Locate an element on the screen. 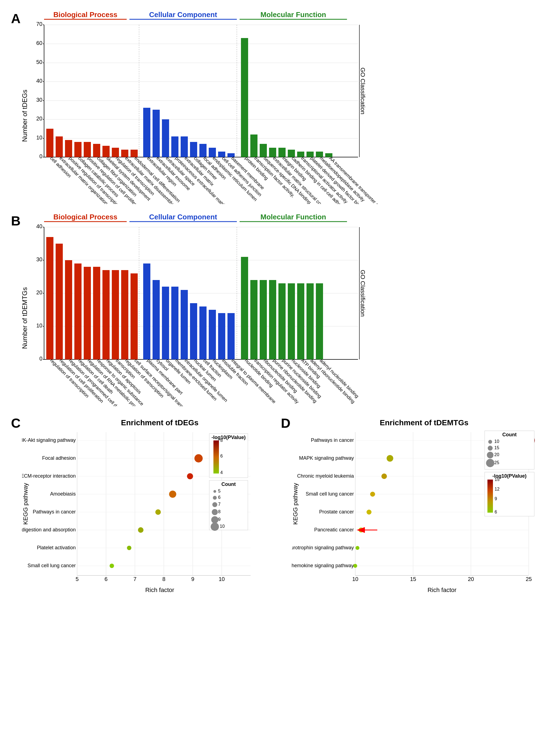 The image size is (537, 756). svg-text: 20 is located at coordinates (471, 579).